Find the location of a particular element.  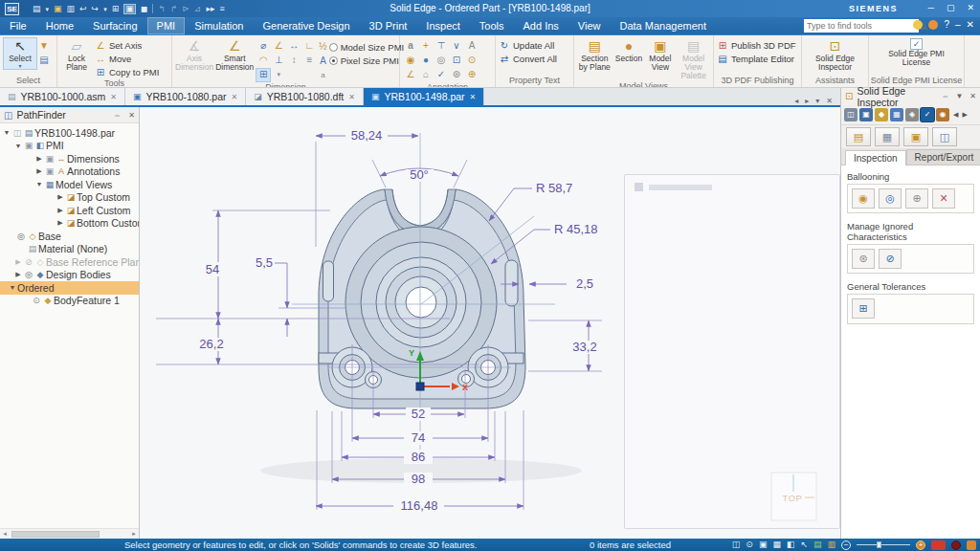

notifications-icon is located at coordinates (933, 25).